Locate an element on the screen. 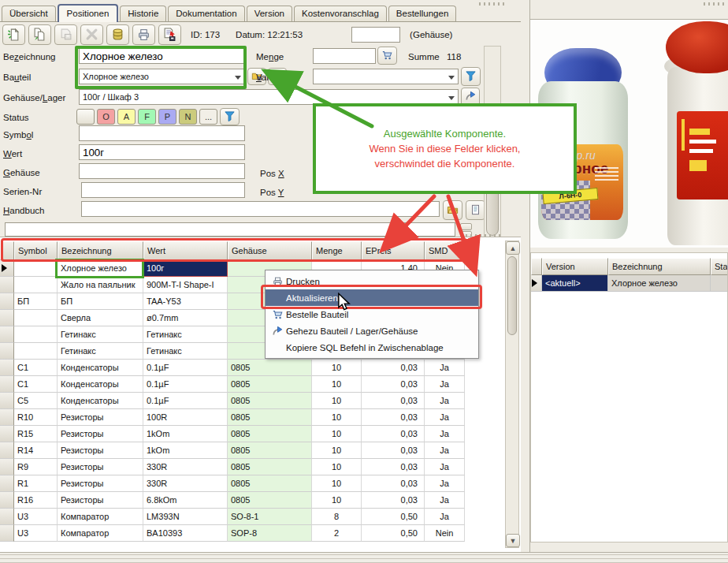  scroll-up-icon: ▲ is located at coordinates (513, 248).